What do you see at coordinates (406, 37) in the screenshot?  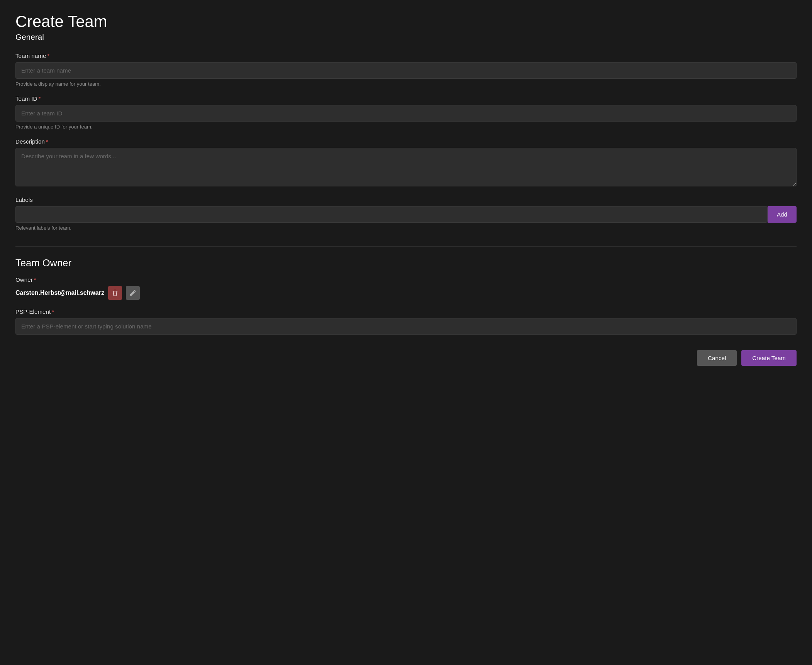 I see `general-section-heading: General` at bounding box center [406, 37].